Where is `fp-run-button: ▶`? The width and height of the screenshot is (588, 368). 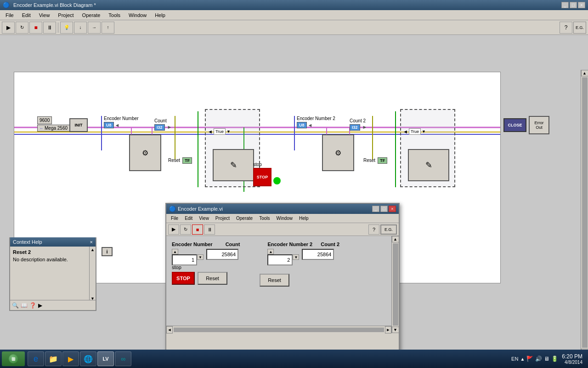 fp-run-button: ▶ is located at coordinates (174, 230).